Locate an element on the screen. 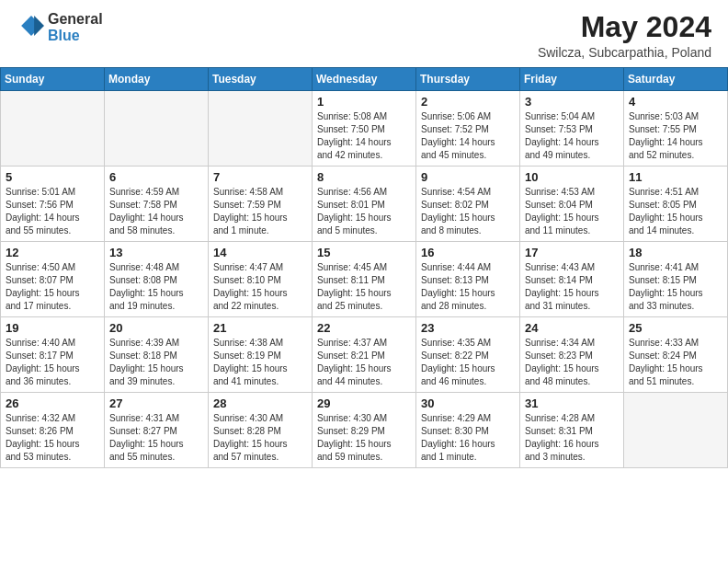 The height and width of the screenshot is (563, 728). day-number: 19 is located at coordinates (52, 327).